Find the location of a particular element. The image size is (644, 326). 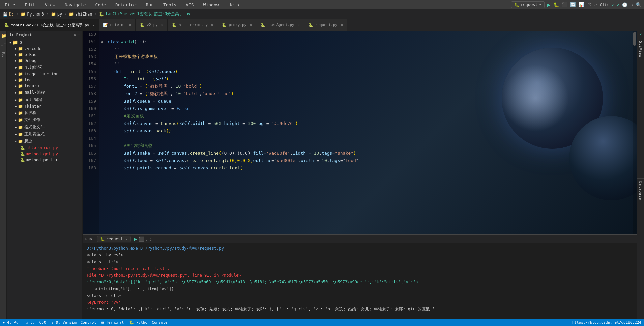

sidebar-item-net: ▶ 📁 net-编程 is located at coordinates (45, 100).